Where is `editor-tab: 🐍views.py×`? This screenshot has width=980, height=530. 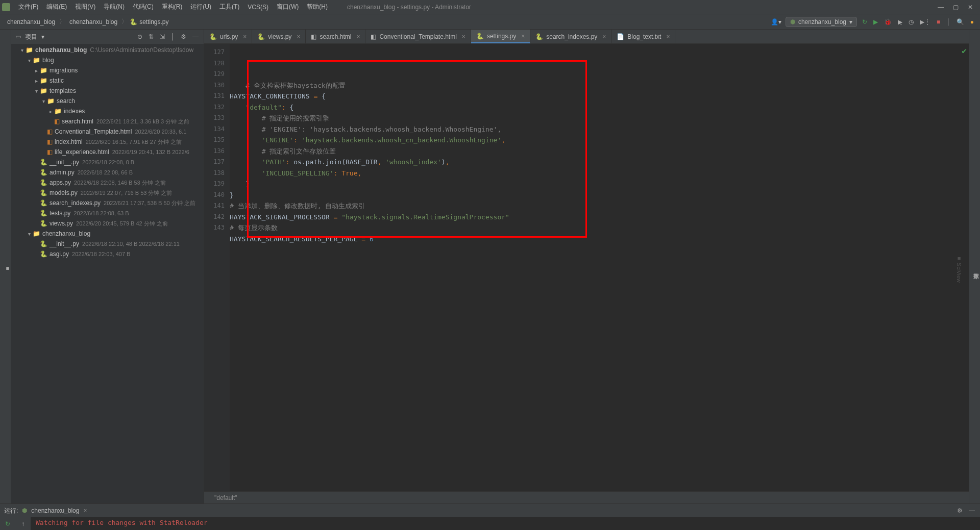 editor-tab: 🐍views.py× is located at coordinates (279, 37).